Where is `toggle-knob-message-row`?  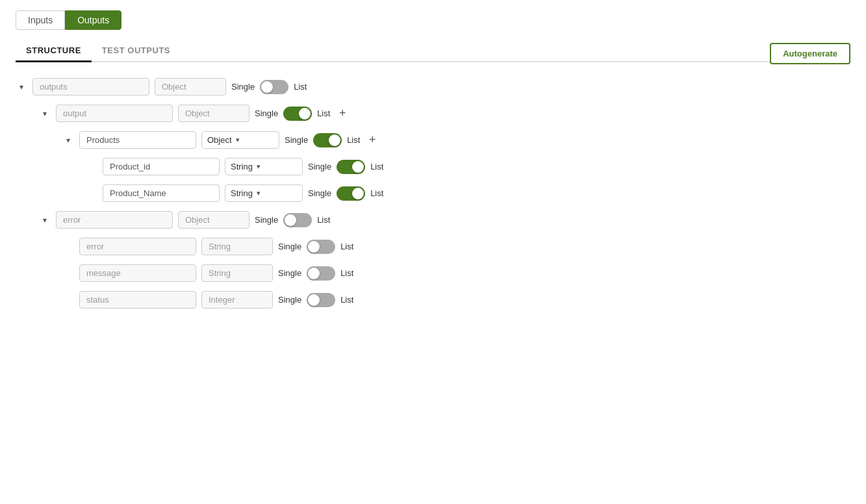 toggle-knob-message-row is located at coordinates (314, 273).